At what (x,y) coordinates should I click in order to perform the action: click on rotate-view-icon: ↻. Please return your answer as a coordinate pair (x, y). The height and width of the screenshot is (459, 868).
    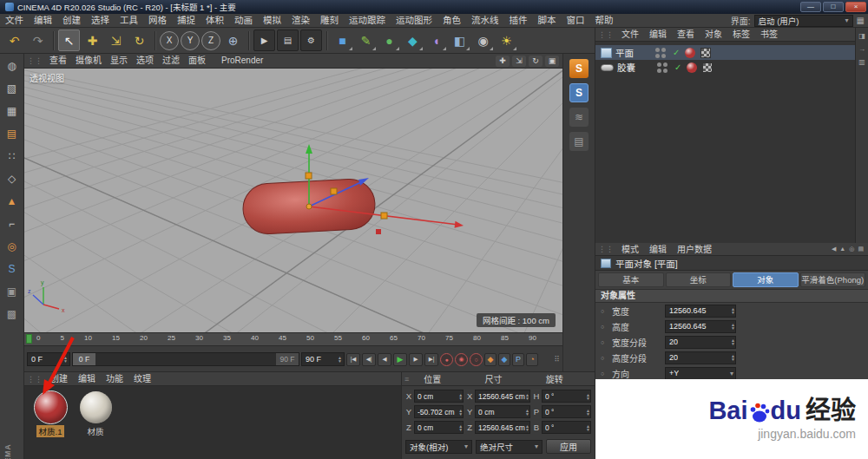
    Looking at the image, I should click on (536, 61).